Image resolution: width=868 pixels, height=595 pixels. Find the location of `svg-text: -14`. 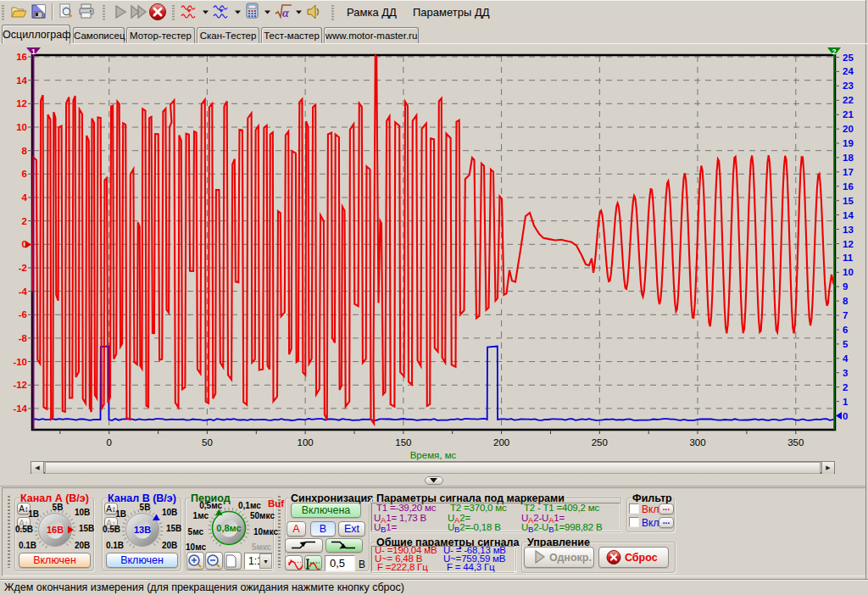

svg-text: -14 is located at coordinates (20, 409).